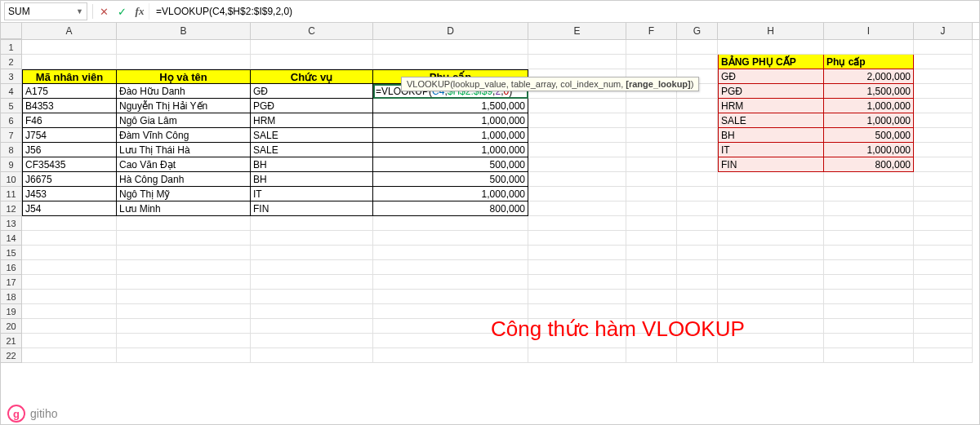 This screenshot has height=425, width=980. What do you see at coordinates (69, 209) in the screenshot?
I see `cell-A12: J54` at bounding box center [69, 209].